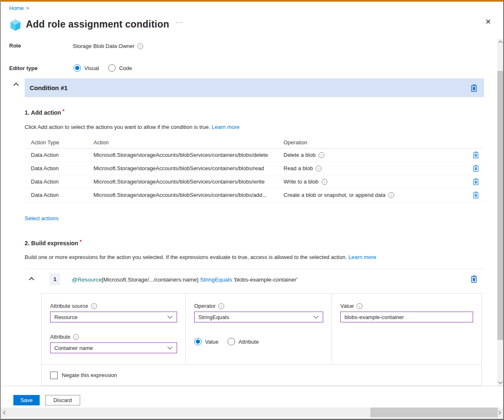 Image resolution: width=504 pixels, height=420 pixels. Describe the element at coordinates (104, 46) in the screenshot. I see `role-value-text: Storage Blob Data Owner` at that location.